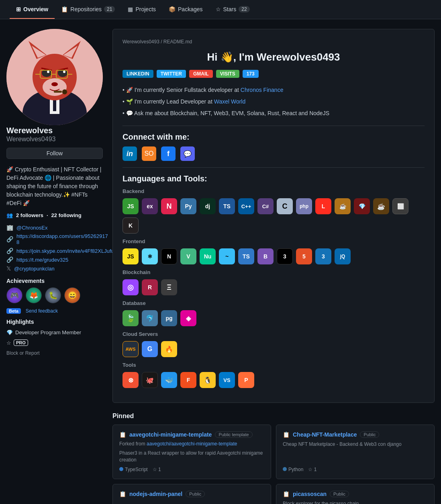 This screenshot has width=441, height=504. I want to click on card3-name: nodejs-admin-panel, so click(156, 494).